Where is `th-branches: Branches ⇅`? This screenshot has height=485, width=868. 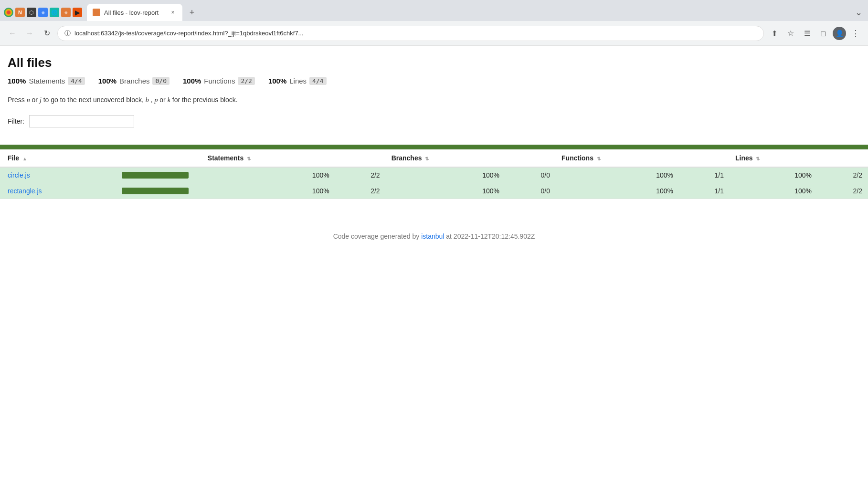 th-branches: Branches ⇅ is located at coordinates (445, 158).